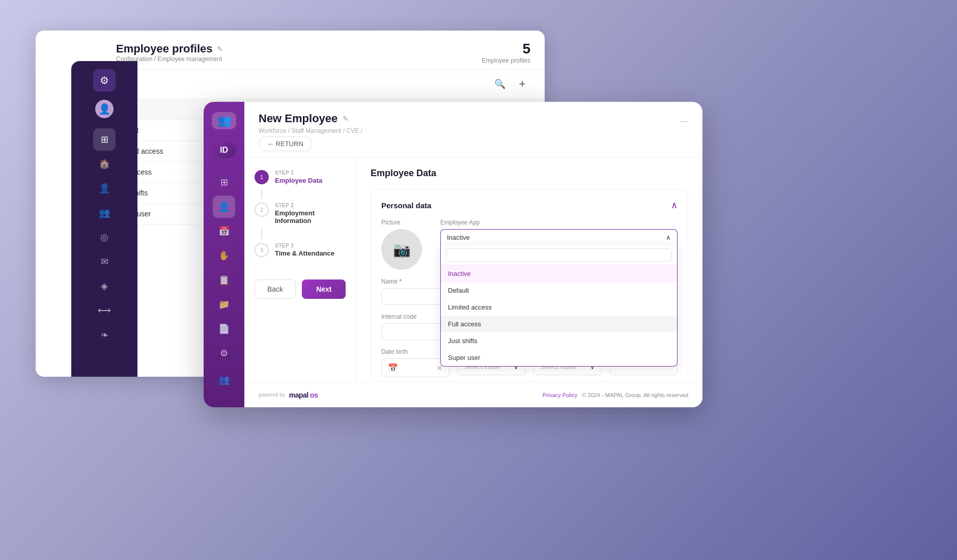 Image resolution: width=957 pixels, height=560 pixels. Describe the element at coordinates (415, 362) in the screenshot. I see `date-birth-group: Date birth 📅 ✕` at that location.